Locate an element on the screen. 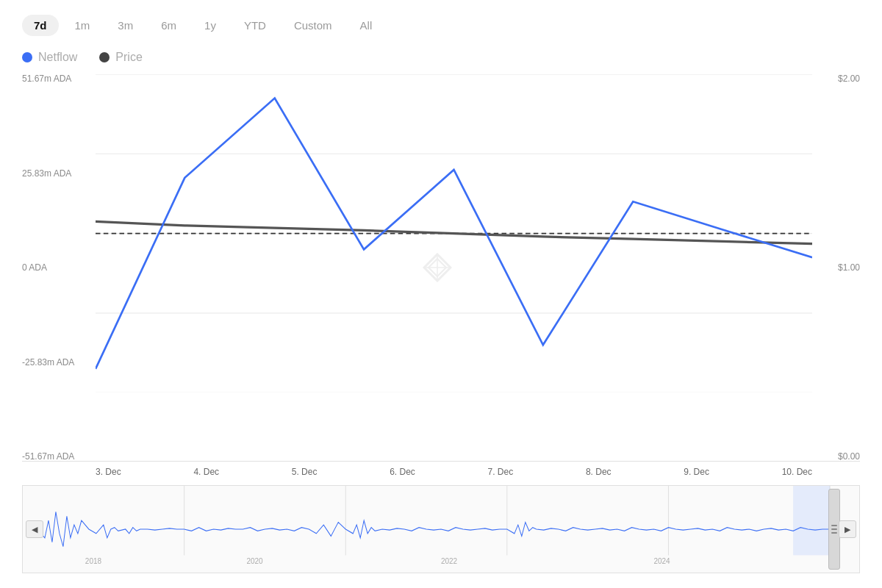  y-label-bottom: -51.67m ADA is located at coordinates (59, 456).